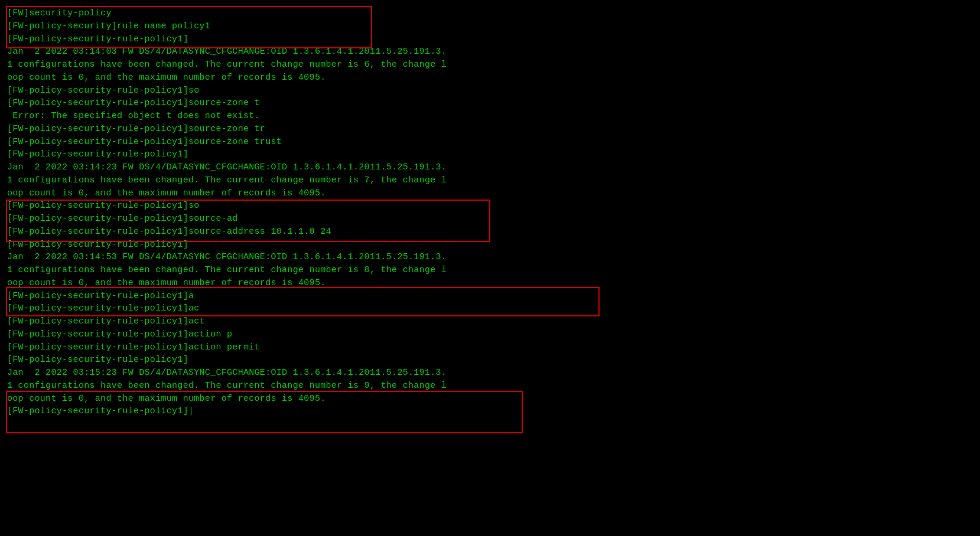  What do you see at coordinates (490, 206) in the screenshot?
I see `line-16: [FW-policy-security-rule-policy1]so` at bounding box center [490, 206].